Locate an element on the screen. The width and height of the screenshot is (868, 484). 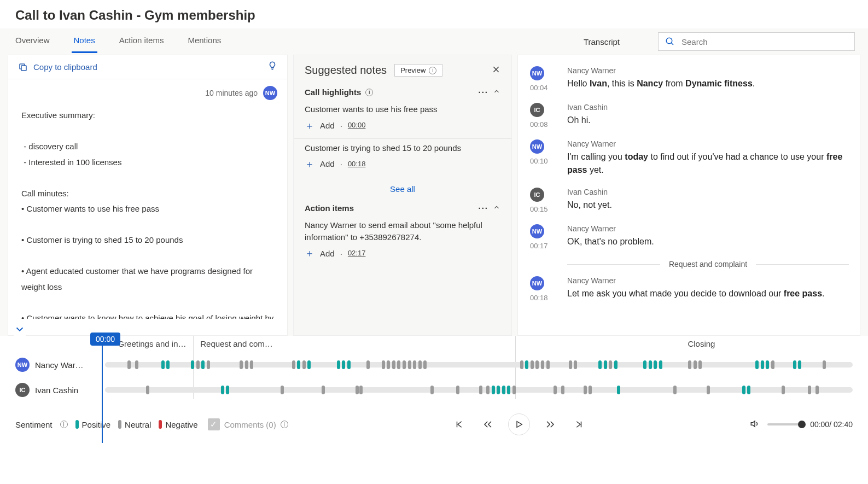
add-row: ＋Add·00:18 is located at coordinates (403, 164).